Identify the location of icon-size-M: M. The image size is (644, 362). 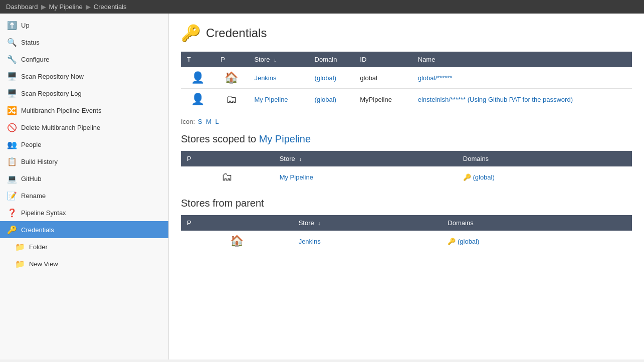
(208, 121).